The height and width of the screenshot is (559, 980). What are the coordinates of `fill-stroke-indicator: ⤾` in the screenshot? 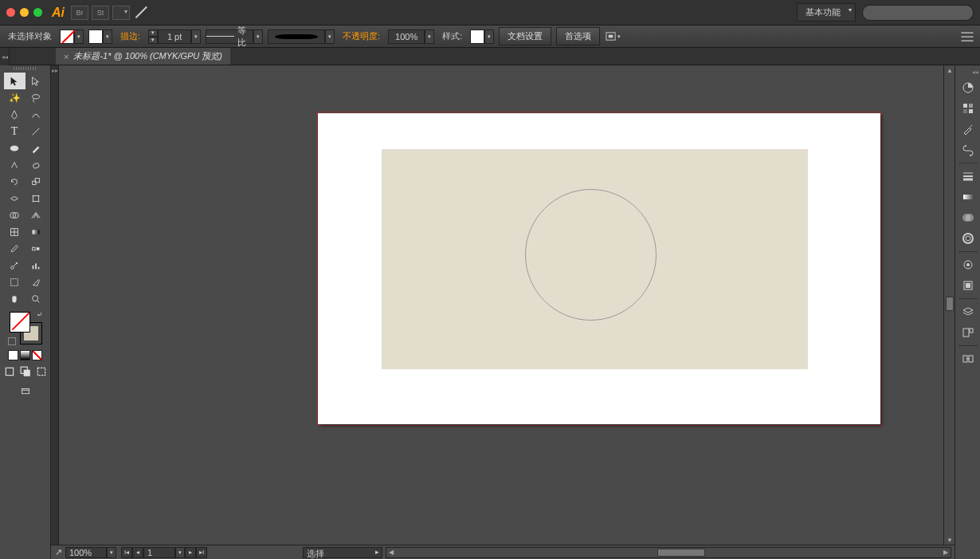 It's located at (25, 328).